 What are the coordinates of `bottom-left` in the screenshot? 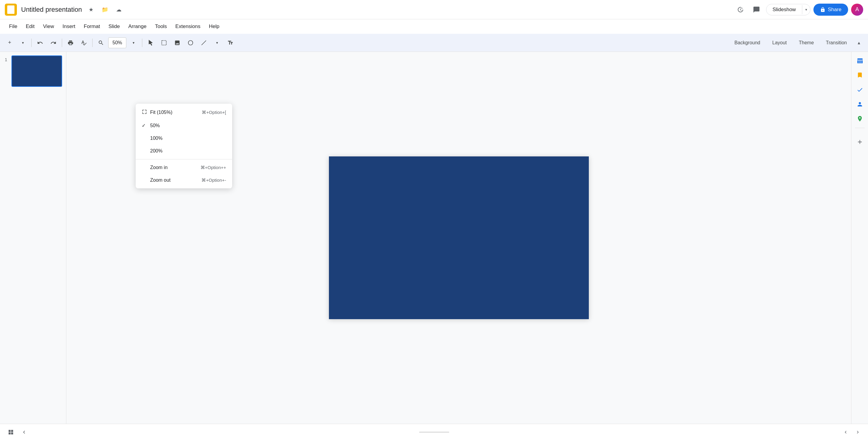 It's located at (18, 432).